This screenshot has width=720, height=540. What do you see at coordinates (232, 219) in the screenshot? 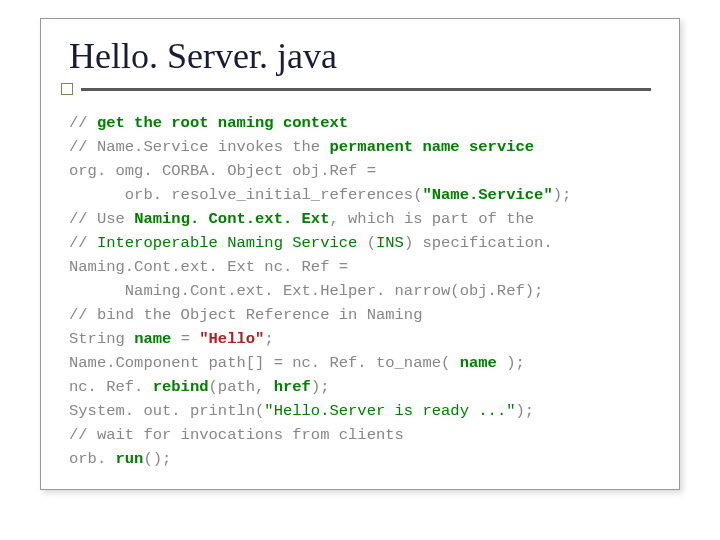
I see `code-token: Naming. Cont.ext. Ext` at bounding box center [232, 219].